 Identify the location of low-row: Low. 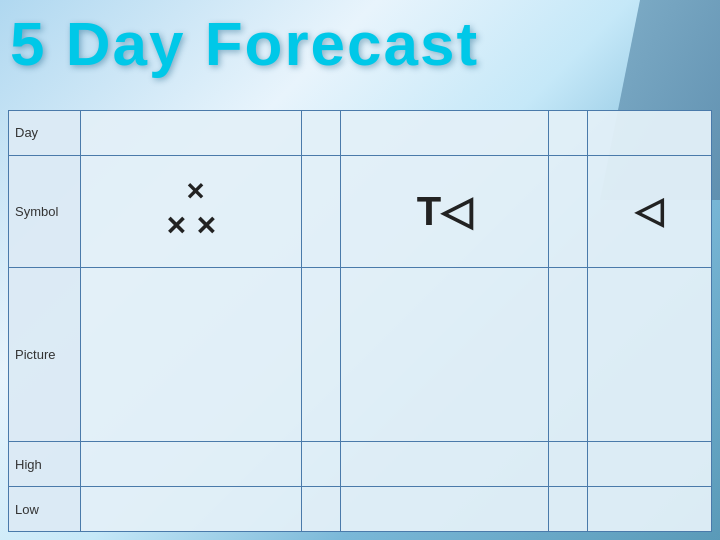
(360, 510).